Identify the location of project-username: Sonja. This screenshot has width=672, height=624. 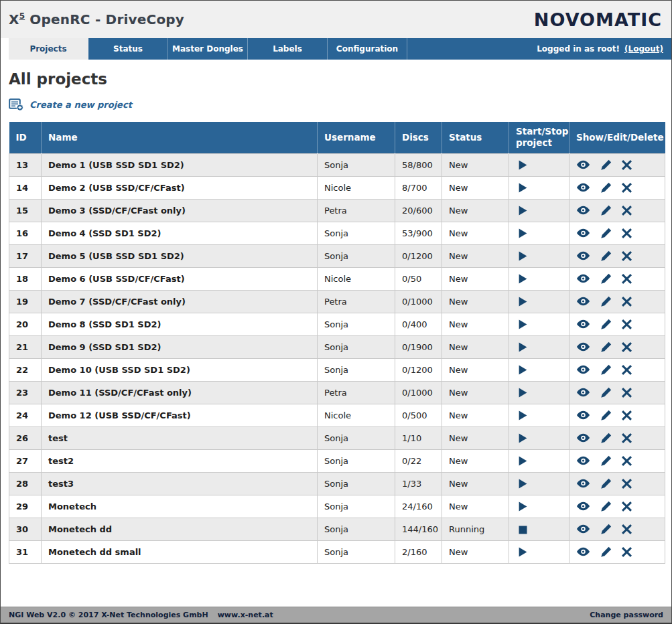
(356, 256).